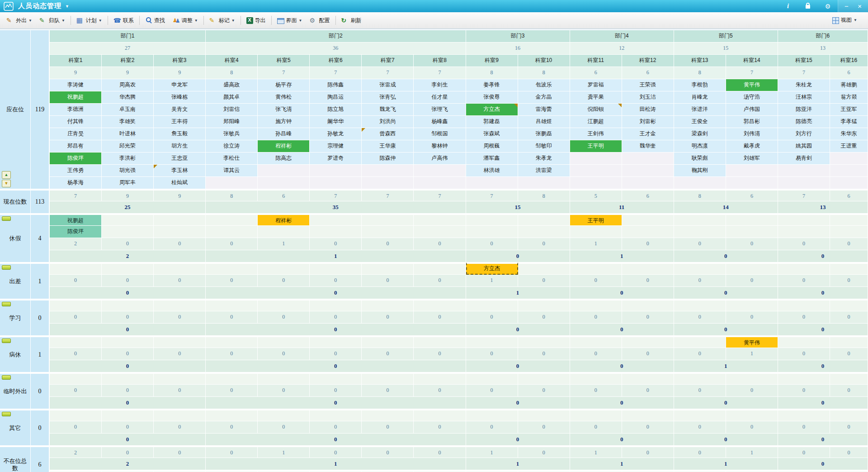  Describe the element at coordinates (127, 183) in the screenshot. I see `roster-cell: 周军丰` at that location.